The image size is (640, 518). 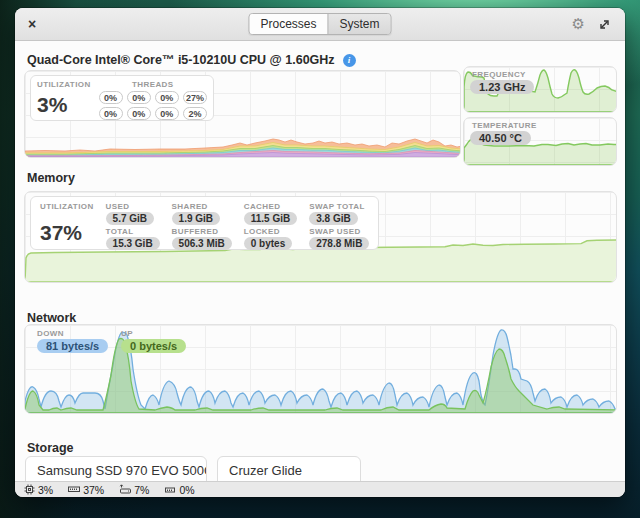 I want to click on down-value-badge: 81 bytes/s, so click(x=72, y=346).